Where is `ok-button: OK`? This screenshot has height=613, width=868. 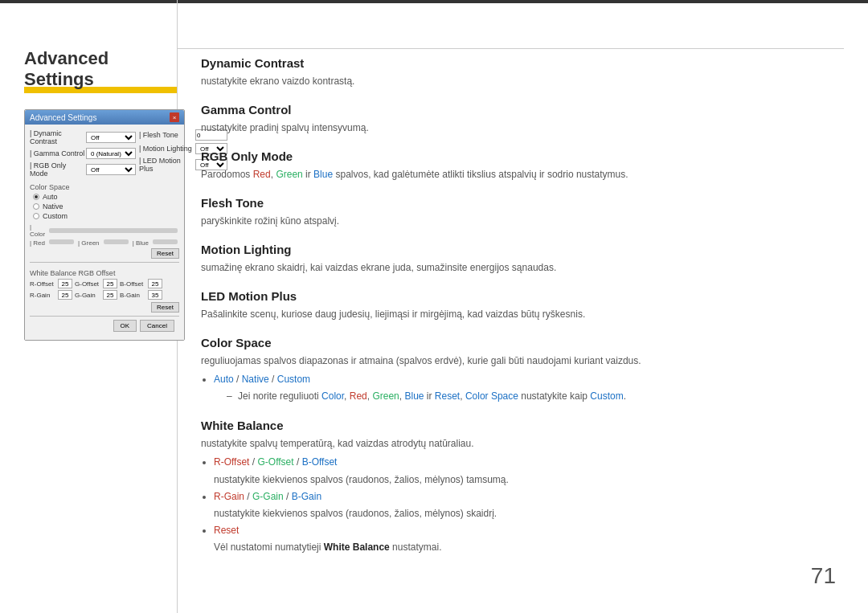
ok-button: OK is located at coordinates (125, 326).